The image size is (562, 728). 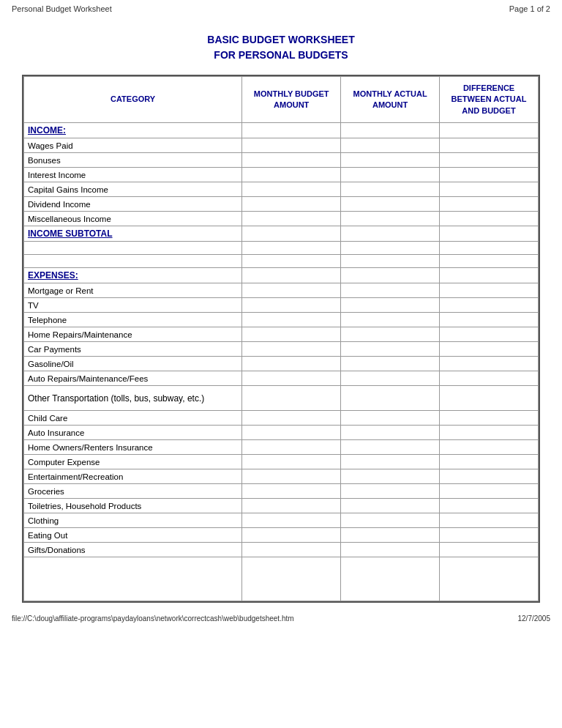 What do you see at coordinates (133, 550) in the screenshot?
I see `row-gifts: Gifts/Donations` at bounding box center [133, 550].